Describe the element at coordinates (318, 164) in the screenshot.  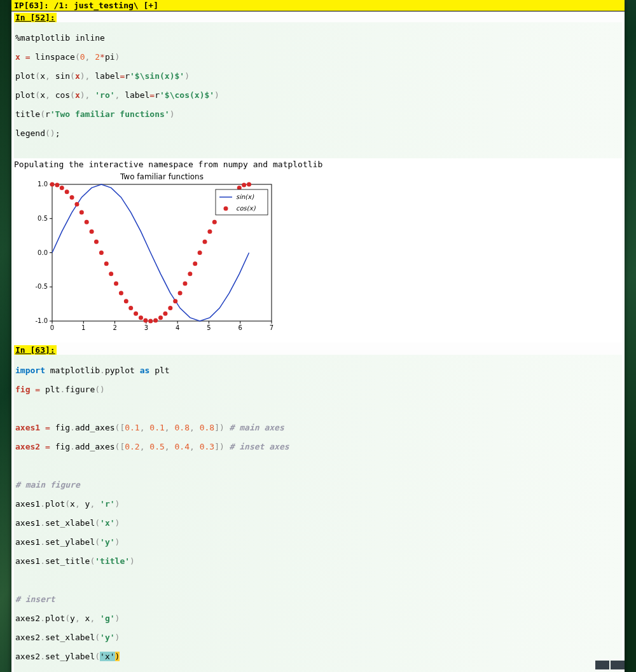
I see `cell-52-stdout: Populating the interactive namespace fro…` at that location.